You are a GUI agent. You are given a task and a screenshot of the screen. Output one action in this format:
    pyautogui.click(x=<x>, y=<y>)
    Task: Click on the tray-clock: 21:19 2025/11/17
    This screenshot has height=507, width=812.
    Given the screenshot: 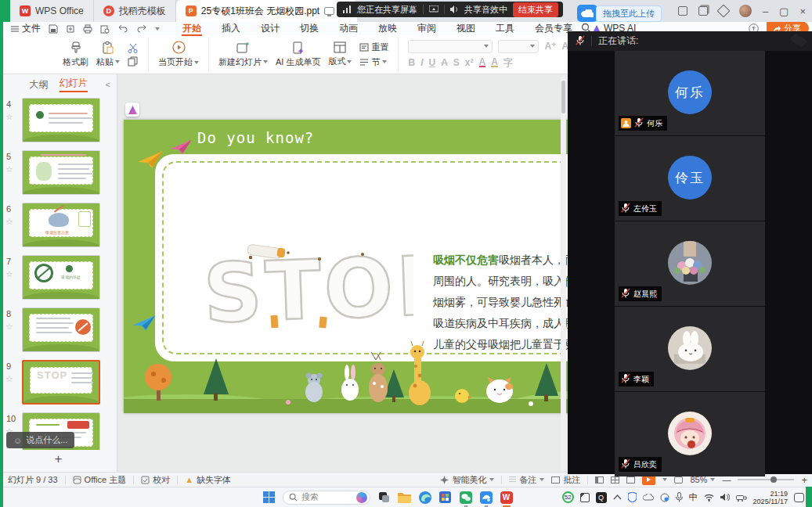 What is the action you would take?
    pyautogui.click(x=770, y=498)
    